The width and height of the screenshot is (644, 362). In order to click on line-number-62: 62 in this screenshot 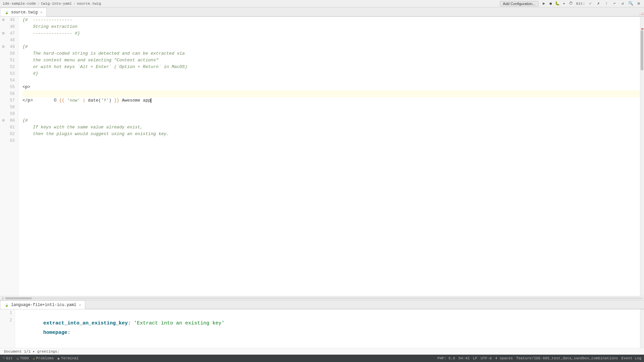, I will do `click(9, 134)`.